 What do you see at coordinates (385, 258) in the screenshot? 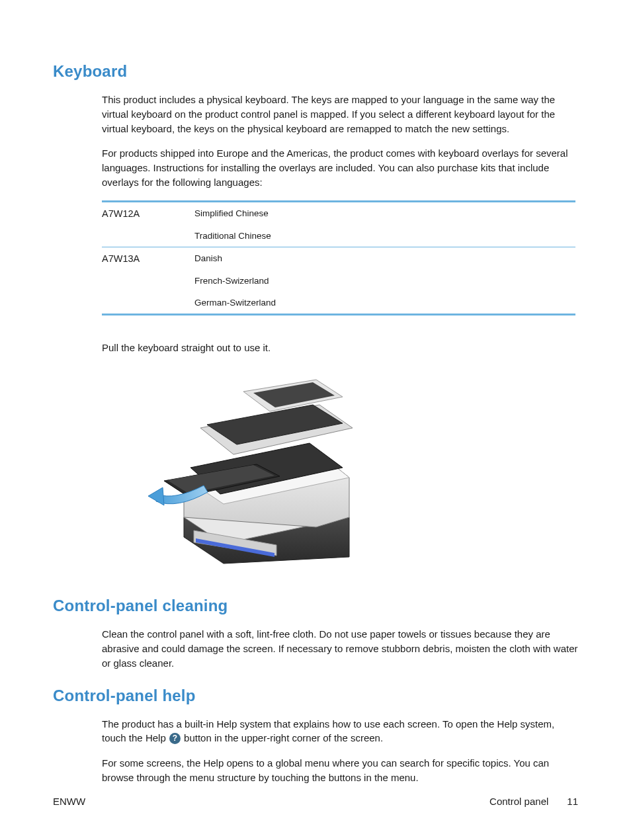
I see `kit-lang: Danish` at bounding box center [385, 258].